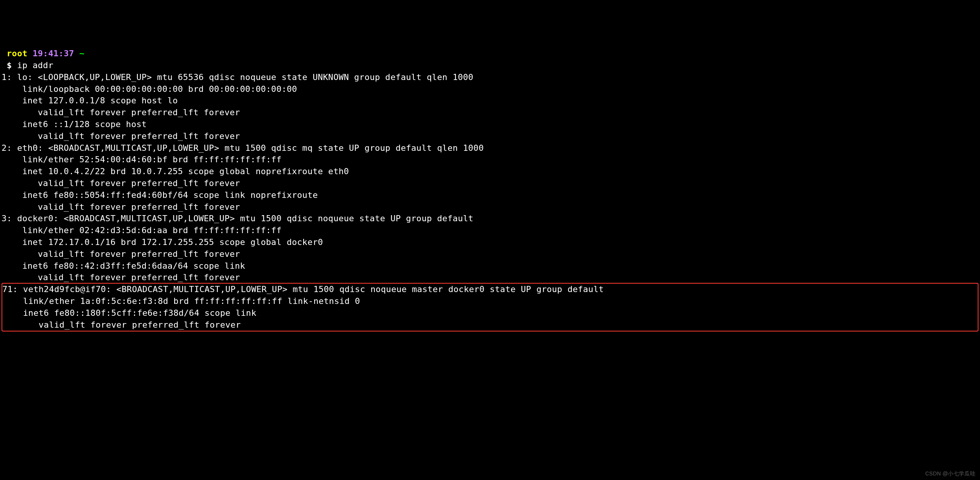  What do you see at coordinates (126, 266) in the screenshot?
I see `output-line: inet6 fe80::42:d3ff:fe5d:6daa/64 scope l…` at bounding box center [126, 266].